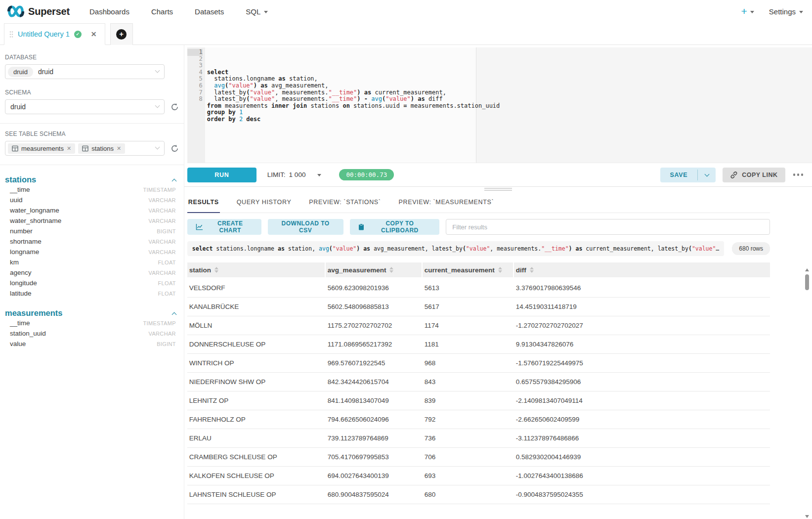  What do you see at coordinates (734, 175) in the screenshot?
I see `link-icon` at bounding box center [734, 175].